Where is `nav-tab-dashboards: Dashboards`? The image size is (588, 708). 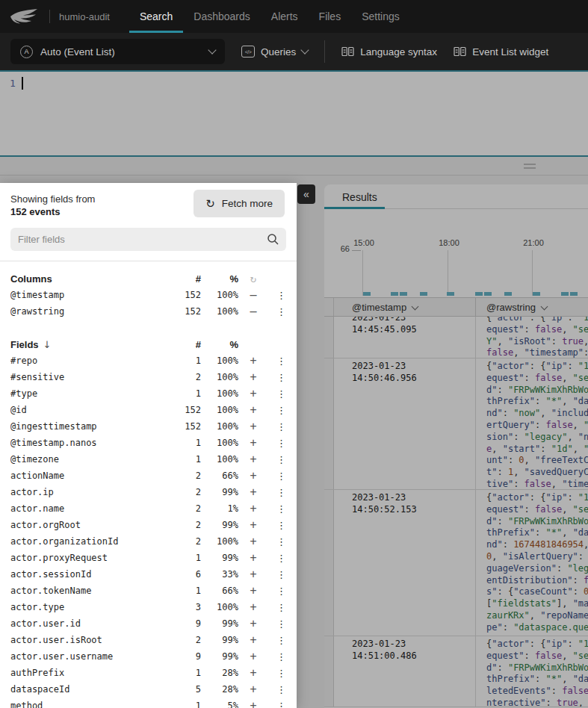
nav-tab-dashboards: Dashboards is located at coordinates (222, 16).